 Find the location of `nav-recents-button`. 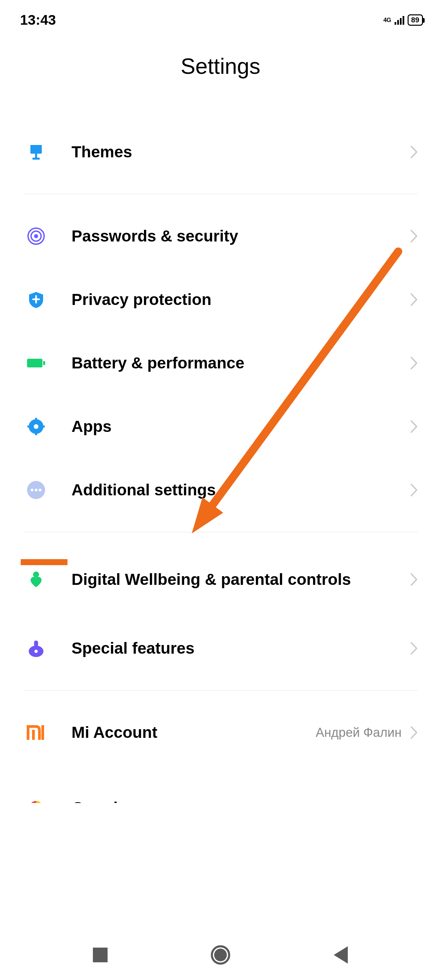

nav-recents-button is located at coordinates (100, 955).